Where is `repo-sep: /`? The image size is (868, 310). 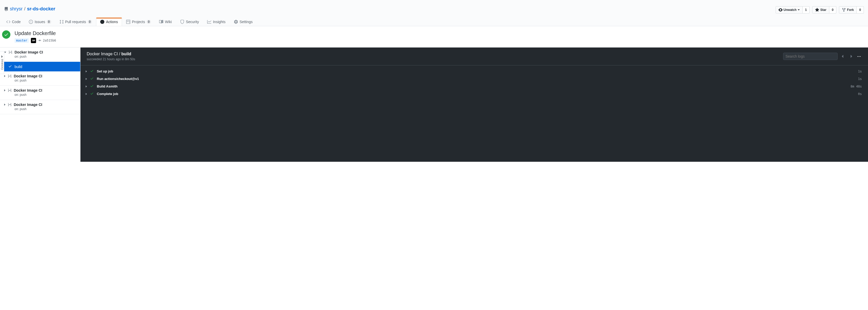 repo-sep: / is located at coordinates (25, 9).